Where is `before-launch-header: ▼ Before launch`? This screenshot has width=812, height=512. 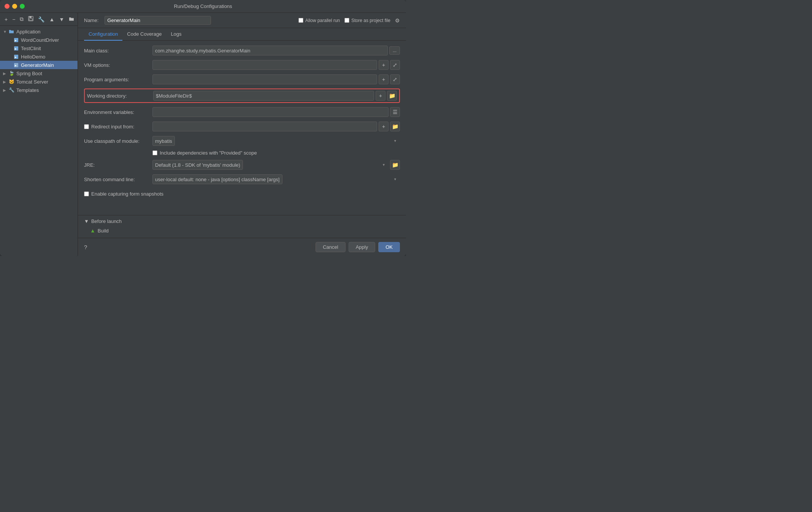 before-launch-header: ▼ Before launch is located at coordinates (242, 221).